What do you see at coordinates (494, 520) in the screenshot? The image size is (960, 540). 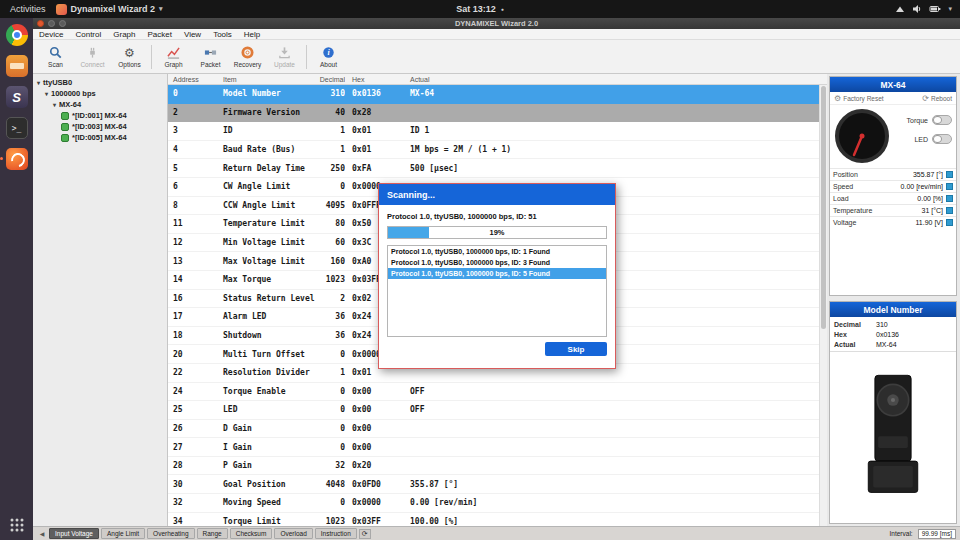 I see `table-row: 34Torque Limit10230x03FF100.00 [%]` at bounding box center [494, 520].